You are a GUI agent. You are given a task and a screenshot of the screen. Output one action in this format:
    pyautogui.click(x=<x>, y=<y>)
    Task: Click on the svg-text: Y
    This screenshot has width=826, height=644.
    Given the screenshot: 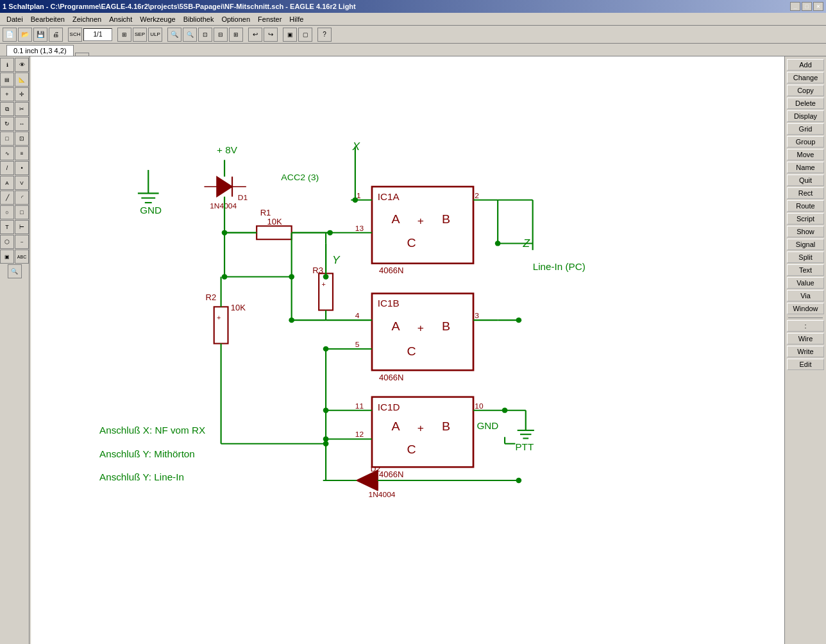 What is the action you would take?
    pyautogui.click(x=336, y=260)
    